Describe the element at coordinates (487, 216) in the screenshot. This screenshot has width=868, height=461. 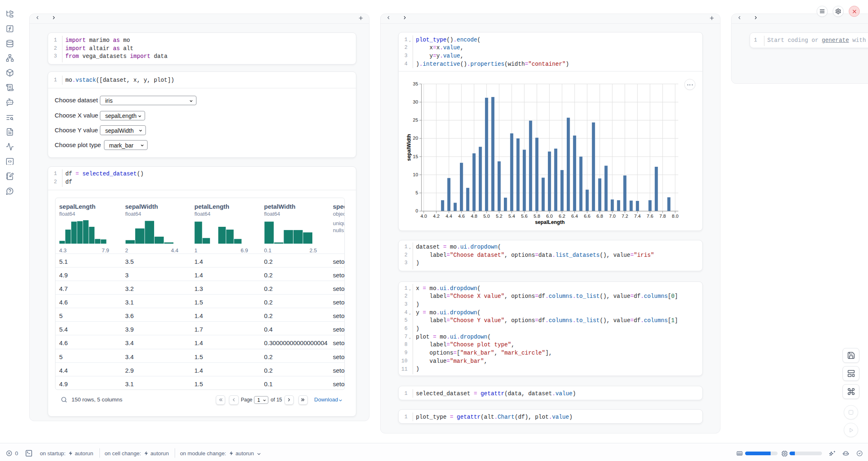
I see `svg-text: 5.0` at that location.